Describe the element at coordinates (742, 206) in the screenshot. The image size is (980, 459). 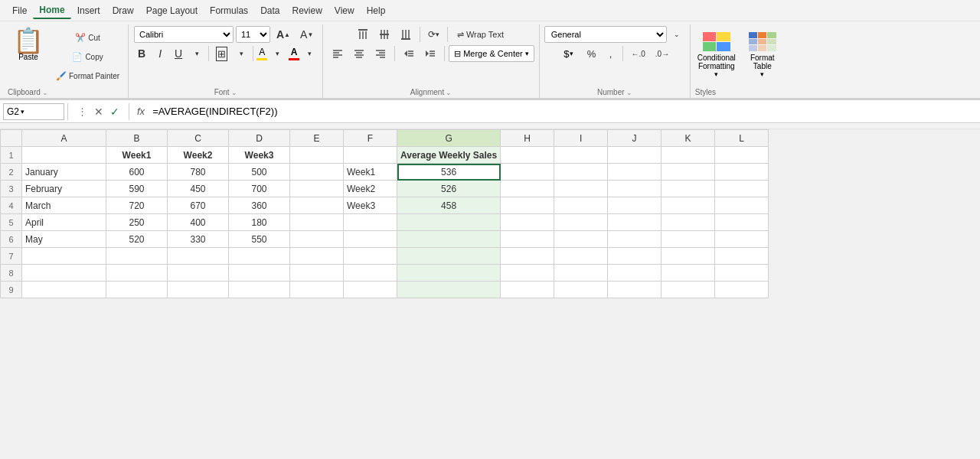
I see `cell-L4` at that location.